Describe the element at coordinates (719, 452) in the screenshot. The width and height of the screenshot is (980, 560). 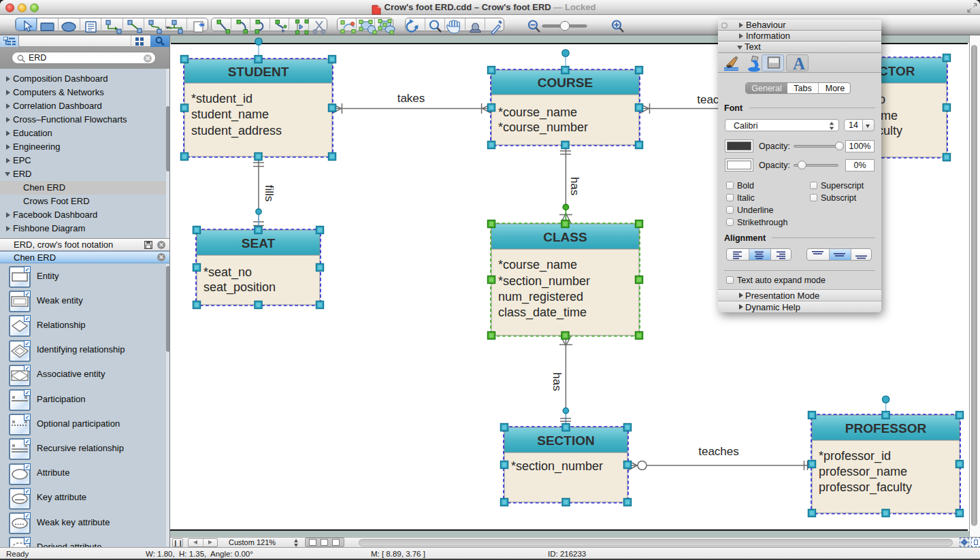
I see `svg-text: teaches` at that location.